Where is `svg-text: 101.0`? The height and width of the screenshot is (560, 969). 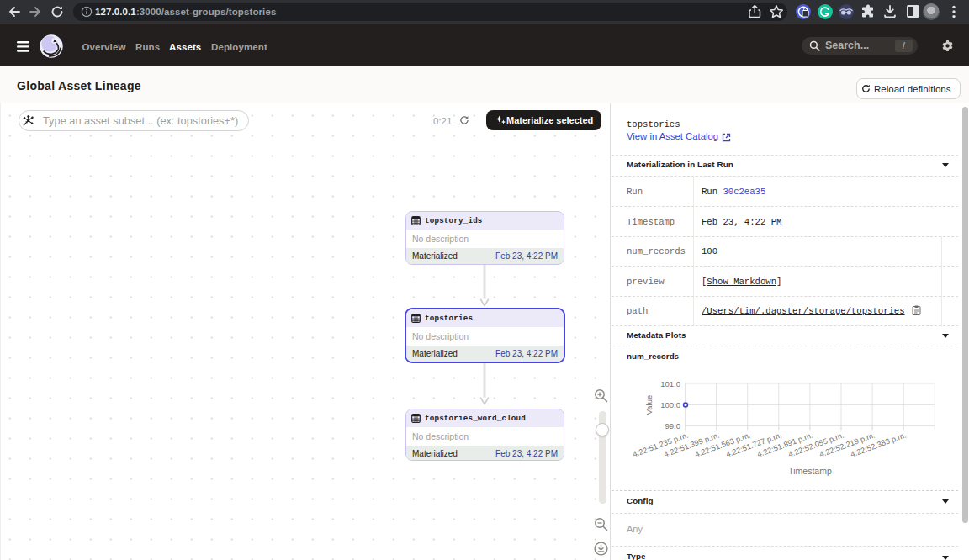
svg-text: 101.0 is located at coordinates (670, 383).